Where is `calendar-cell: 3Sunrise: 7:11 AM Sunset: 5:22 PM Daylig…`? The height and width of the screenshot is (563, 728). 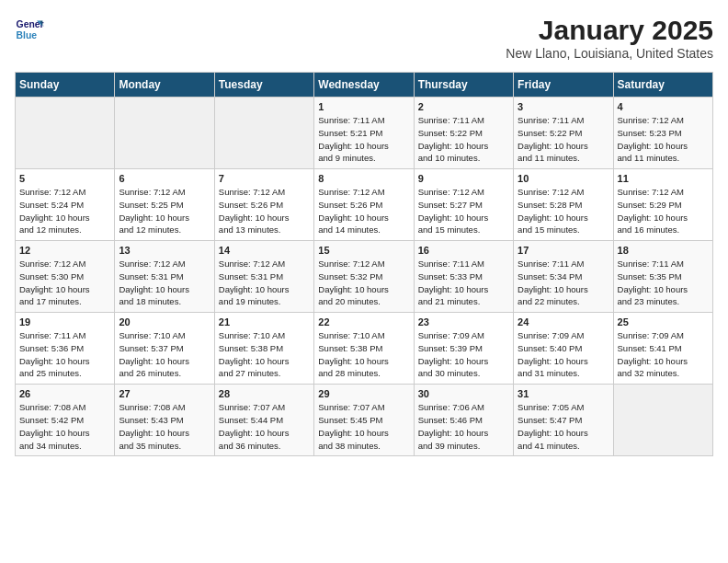
calendar-cell: 3Sunrise: 7:11 AM Sunset: 5:22 PM Daylig… is located at coordinates (563, 133).